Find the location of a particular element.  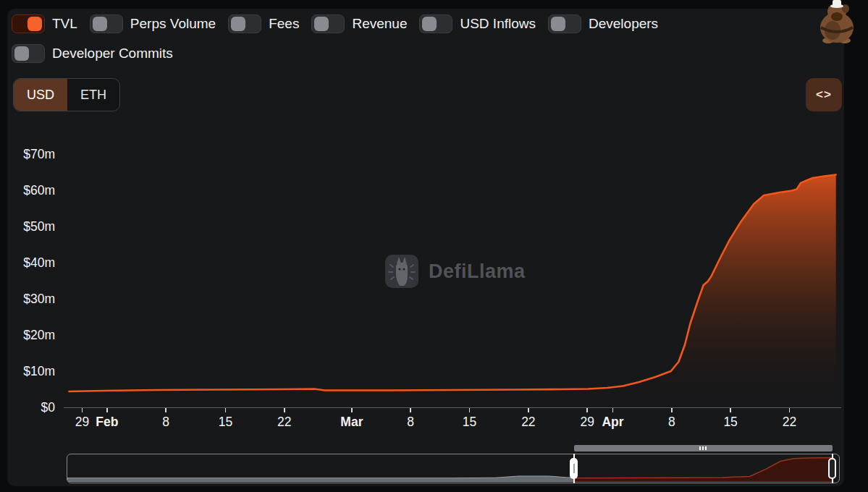

brush-minimap is located at coordinates (453, 469).